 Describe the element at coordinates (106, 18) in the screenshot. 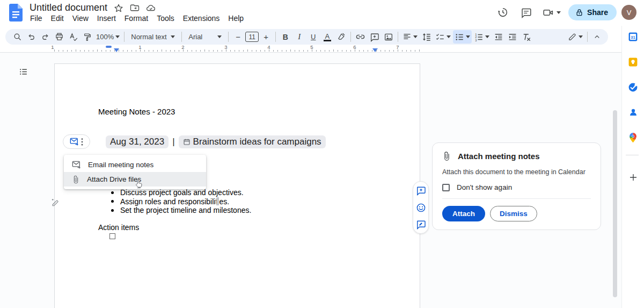

I see `menu-insert: Insert` at that location.